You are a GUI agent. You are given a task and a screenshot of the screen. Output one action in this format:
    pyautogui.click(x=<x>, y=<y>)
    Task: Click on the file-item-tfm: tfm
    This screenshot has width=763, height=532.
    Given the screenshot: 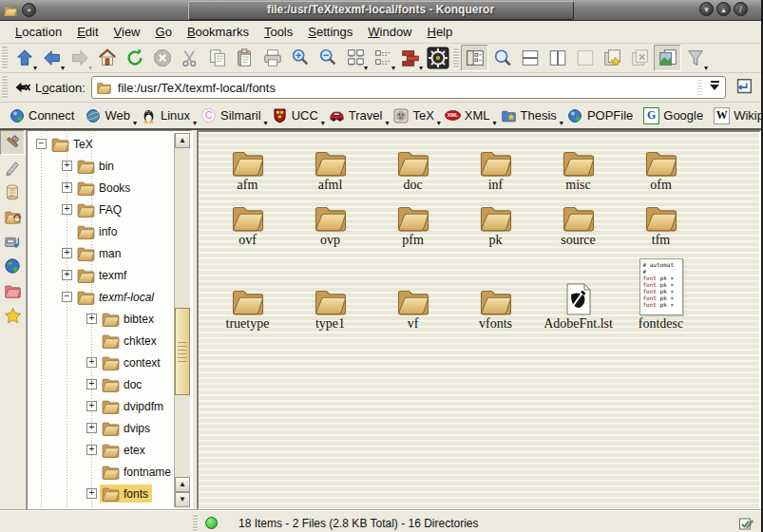 What is the action you would take?
    pyautogui.click(x=661, y=220)
    